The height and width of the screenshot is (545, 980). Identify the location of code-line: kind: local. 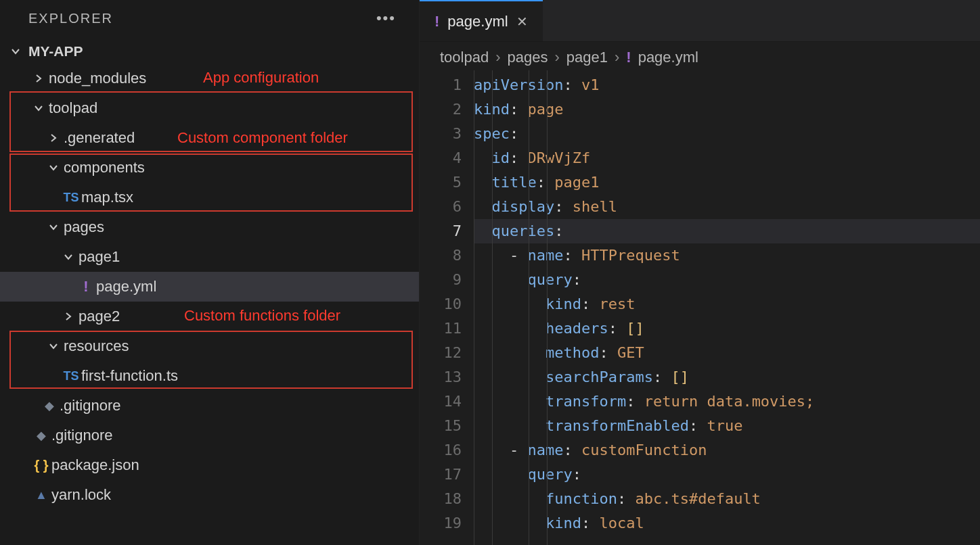
(727, 523).